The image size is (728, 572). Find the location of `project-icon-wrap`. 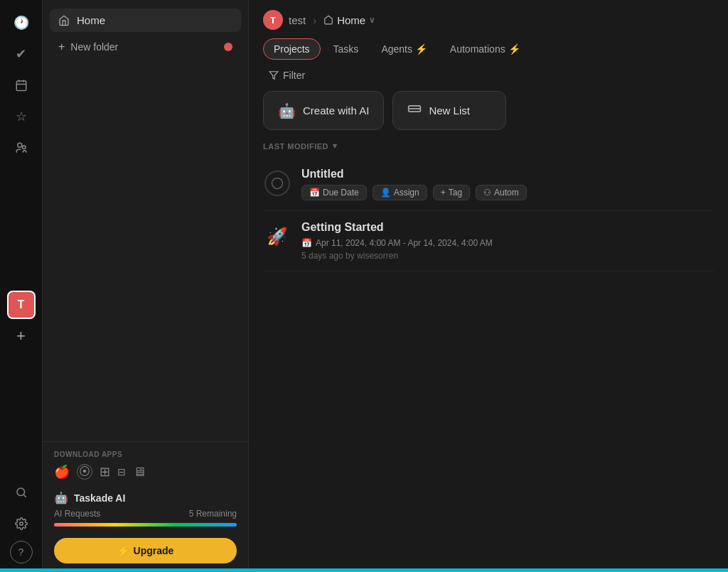

project-icon-wrap is located at coordinates (277, 183).